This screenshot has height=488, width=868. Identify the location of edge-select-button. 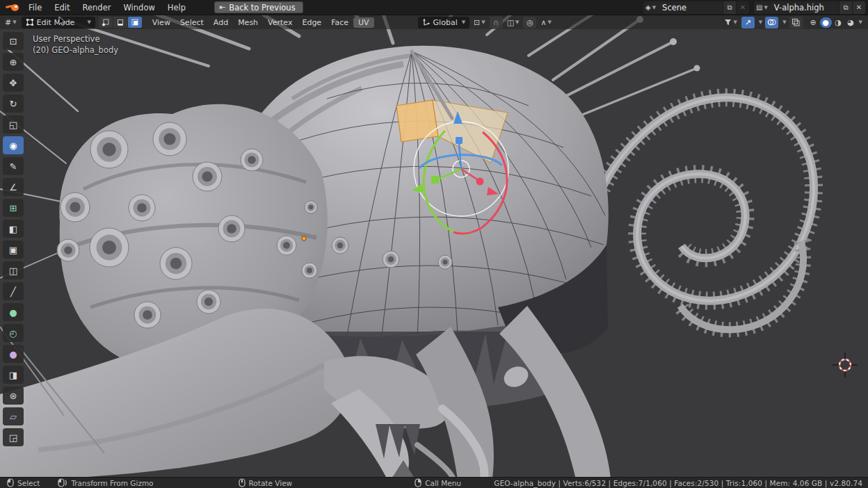
(120, 22).